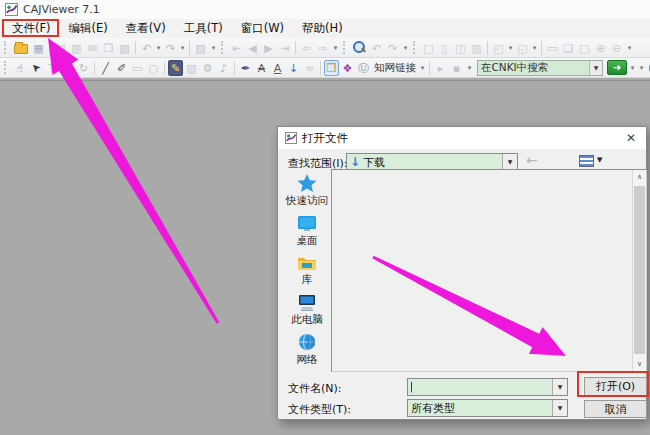  Describe the element at coordinates (122, 68) in the screenshot. I see `pen-tool-icon: ✐` at that location.